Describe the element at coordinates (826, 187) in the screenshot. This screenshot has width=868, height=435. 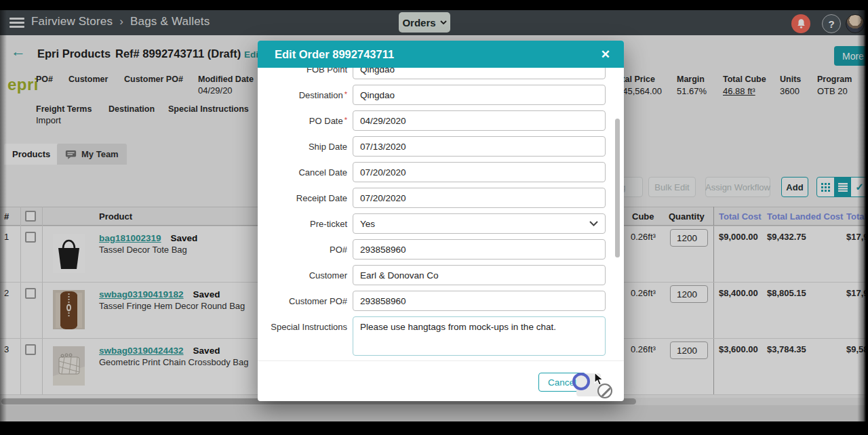
I see `grid-view-button` at that location.